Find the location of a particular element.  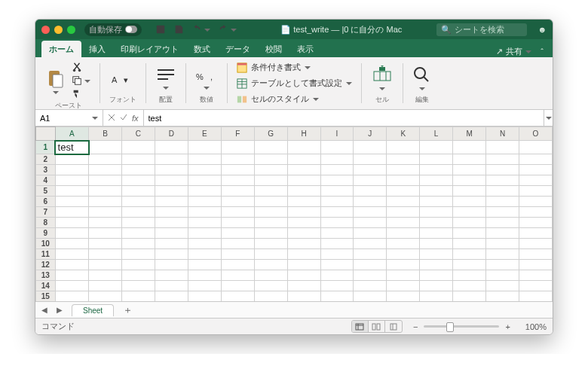

fx-icon: fx is located at coordinates (136, 118).